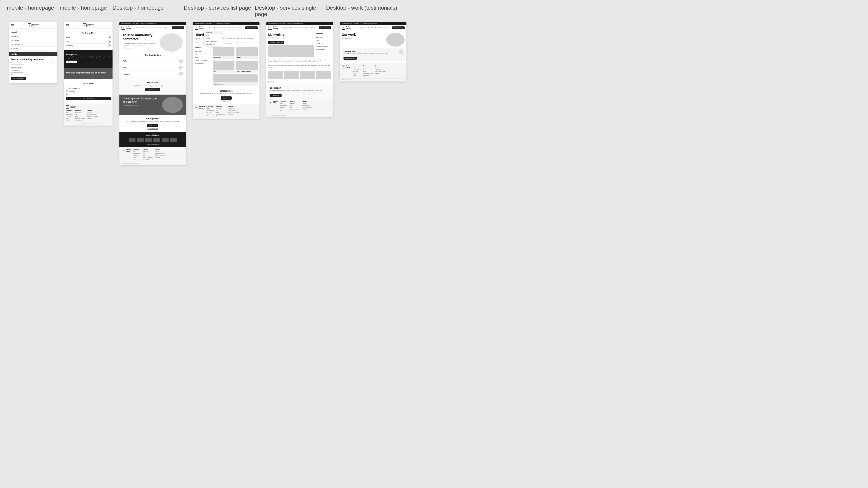  What do you see at coordinates (217, 28) in the screenshot?
I see `nav-services-services: Services` at bounding box center [217, 28].